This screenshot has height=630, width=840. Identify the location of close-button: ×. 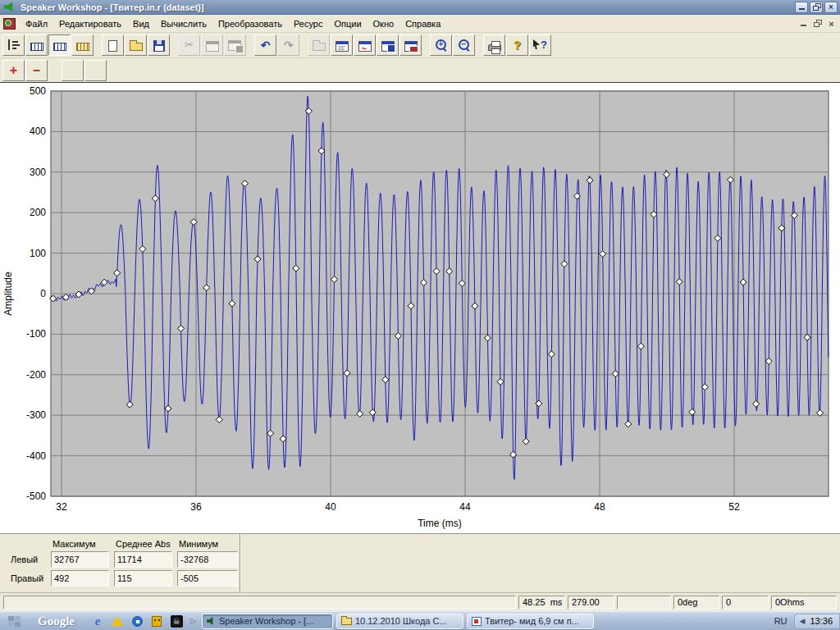
(831, 7).